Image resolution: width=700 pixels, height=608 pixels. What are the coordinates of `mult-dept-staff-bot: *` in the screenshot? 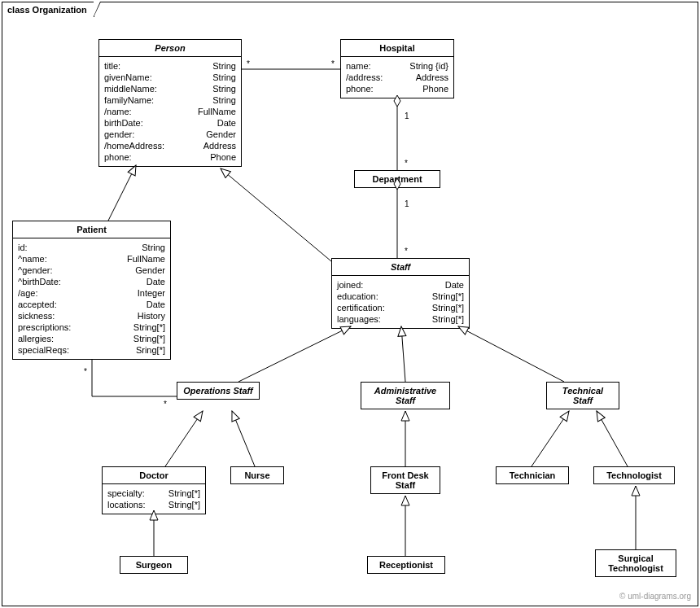 It's located at (406, 251).